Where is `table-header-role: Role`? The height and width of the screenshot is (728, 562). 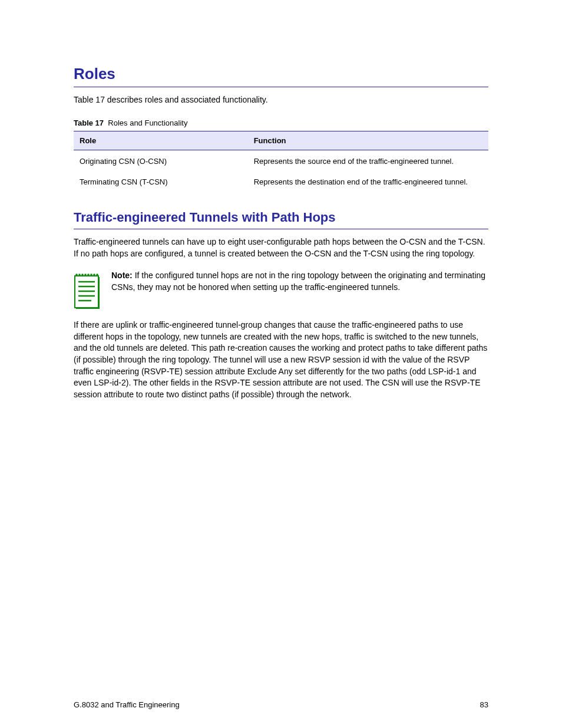
table-header-role: Role is located at coordinates (161, 140).